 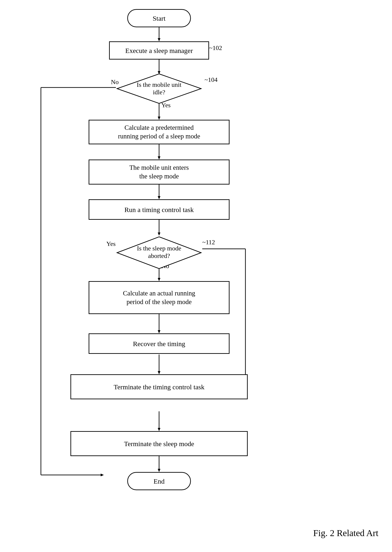 I want to click on node-116: Recover the timing, so click(x=159, y=344).